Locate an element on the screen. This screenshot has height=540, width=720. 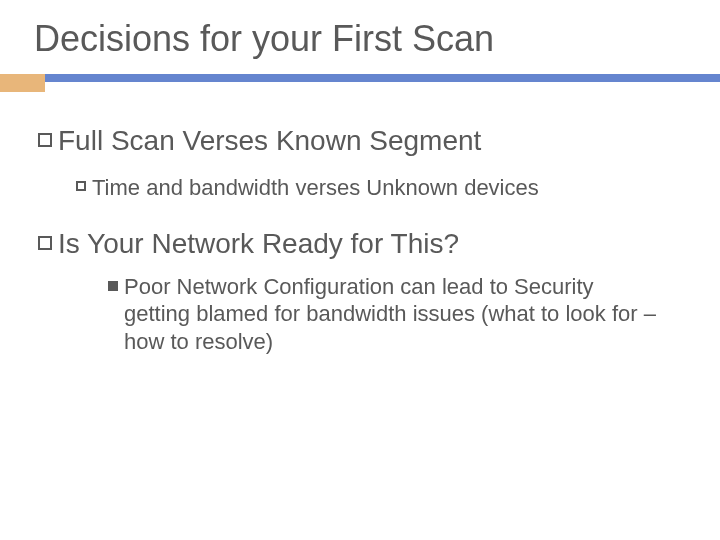
filled-square-bullet-icon is located at coordinates (113, 286).